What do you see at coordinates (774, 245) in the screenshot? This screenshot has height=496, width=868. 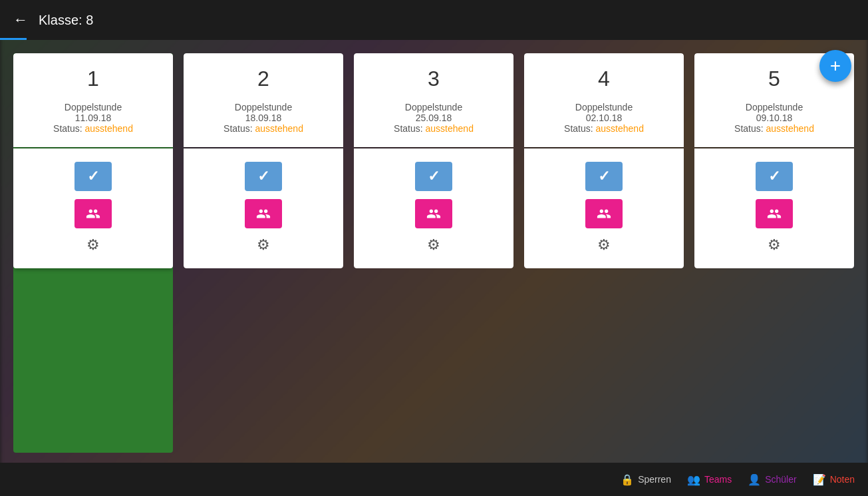 I see `gear-button-5: ⚙` at bounding box center [774, 245].